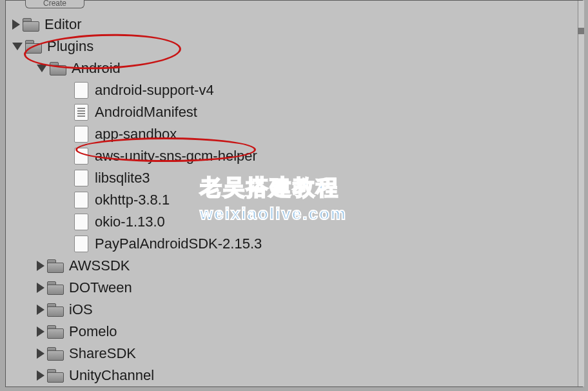 The height and width of the screenshot is (391, 588). Describe the element at coordinates (122, 178) in the screenshot. I see `tree-item-label: libsqlite3` at that location.